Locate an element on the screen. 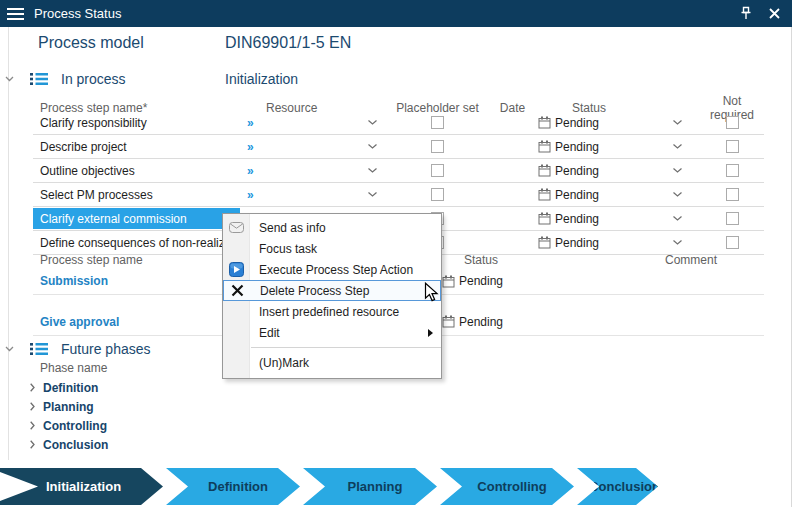  context-menu: Send as info Focus task Execute Process … is located at coordinates (332, 296).